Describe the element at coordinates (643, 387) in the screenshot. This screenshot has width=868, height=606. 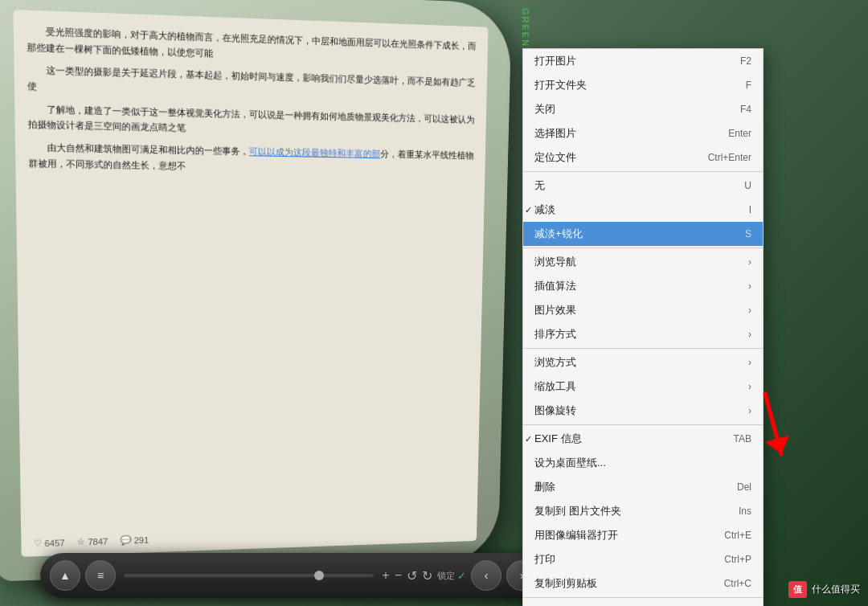
I see `menu-zoom-tool: 缩放工具 ›` at that location.